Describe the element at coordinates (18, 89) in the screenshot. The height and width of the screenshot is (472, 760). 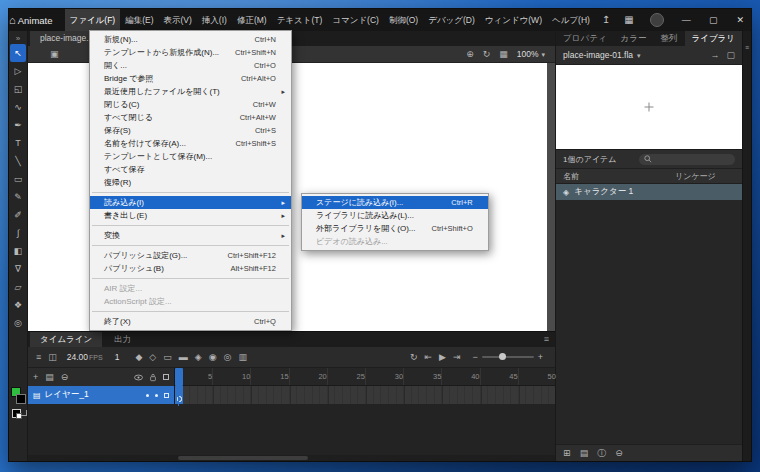
I see `free-transform-tool: ◱` at that location.